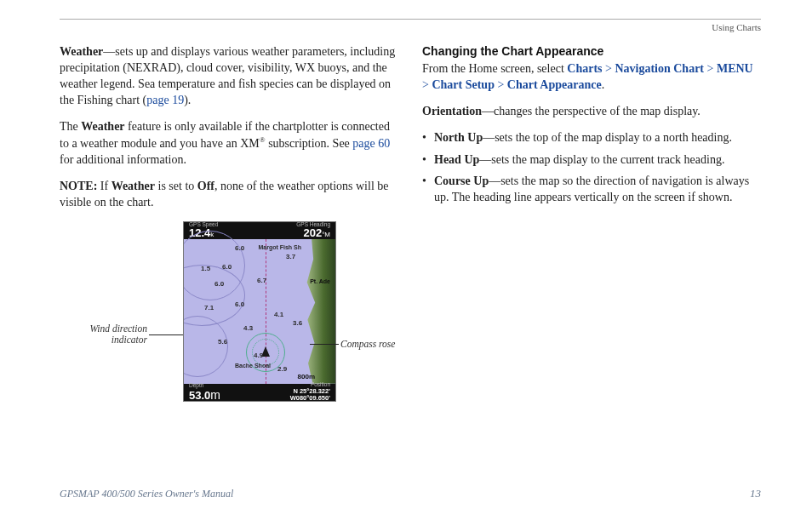  I want to click on sounding: 5.6, so click(223, 342).